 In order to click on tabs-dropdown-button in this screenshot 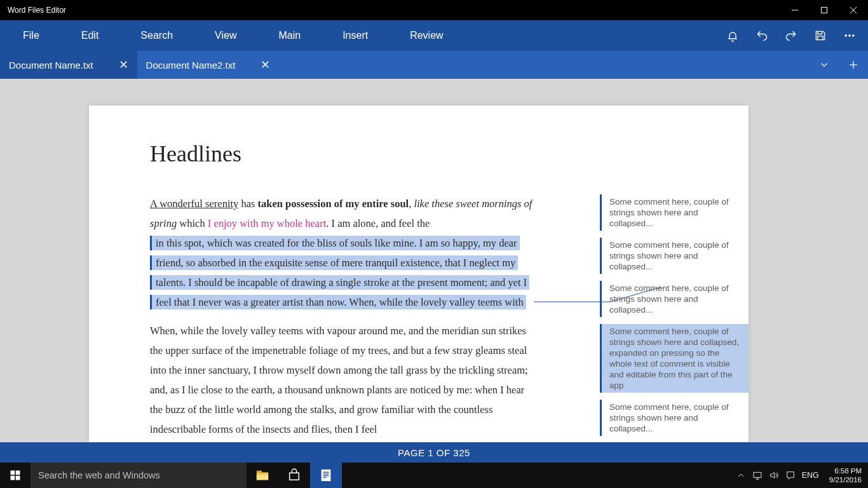, I will do `click(824, 65)`.